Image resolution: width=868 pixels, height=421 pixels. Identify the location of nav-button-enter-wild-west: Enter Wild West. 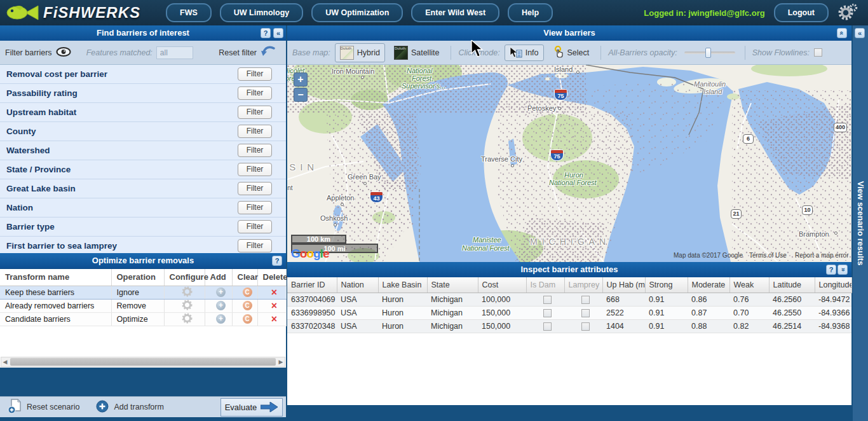
(455, 13).